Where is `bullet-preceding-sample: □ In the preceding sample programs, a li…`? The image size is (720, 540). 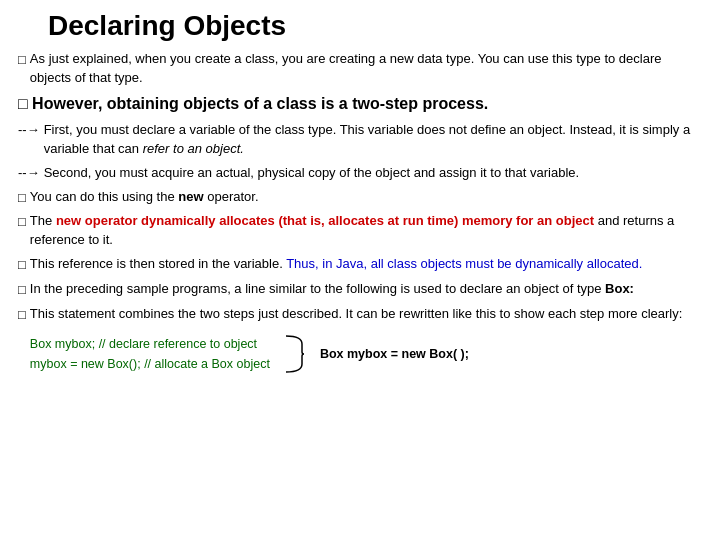 bullet-preceding-sample: □ In the preceding sample programs, a li… is located at coordinates (360, 290).